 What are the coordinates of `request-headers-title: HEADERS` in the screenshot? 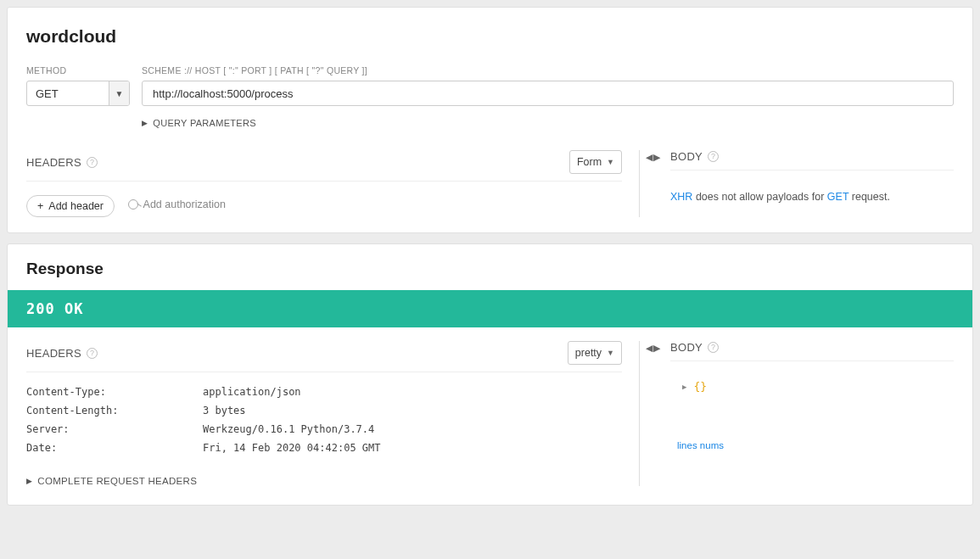 It's located at (54, 163).